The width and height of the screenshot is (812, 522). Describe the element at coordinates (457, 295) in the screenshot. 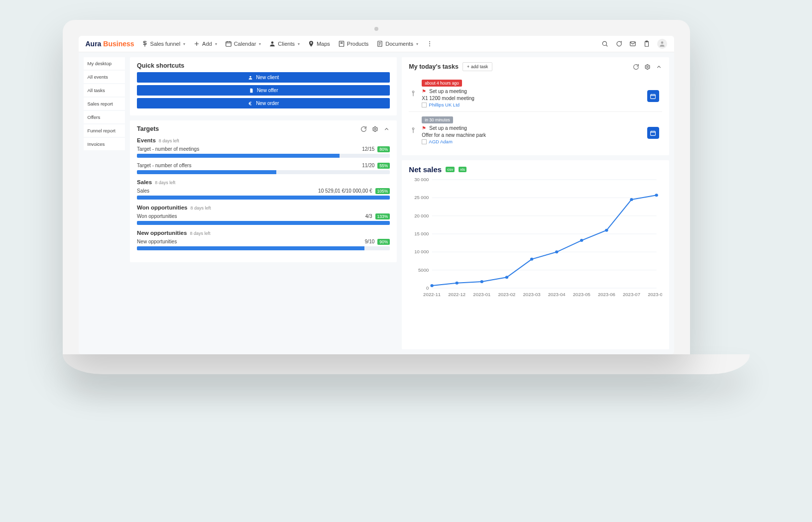

I see `svg-text: 2022-12` at that location.